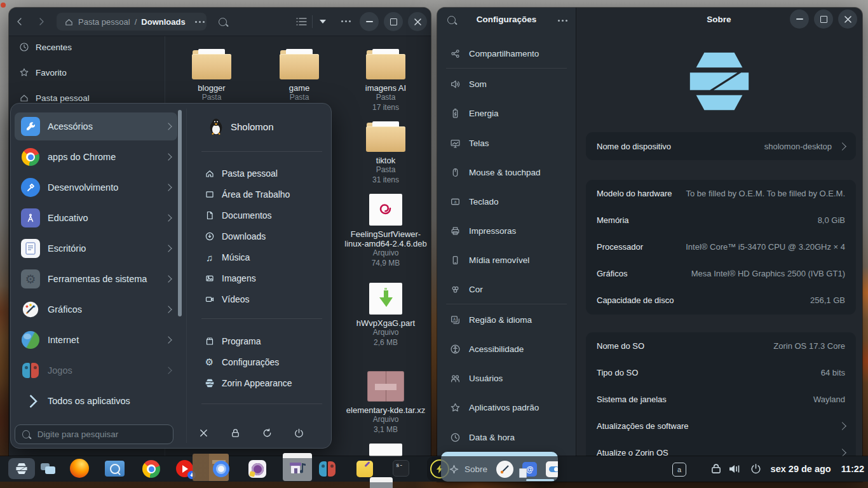 Image resolution: width=868 pixels, height=488 pixels. I want to click on taskbar-notes-button, so click(365, 469).